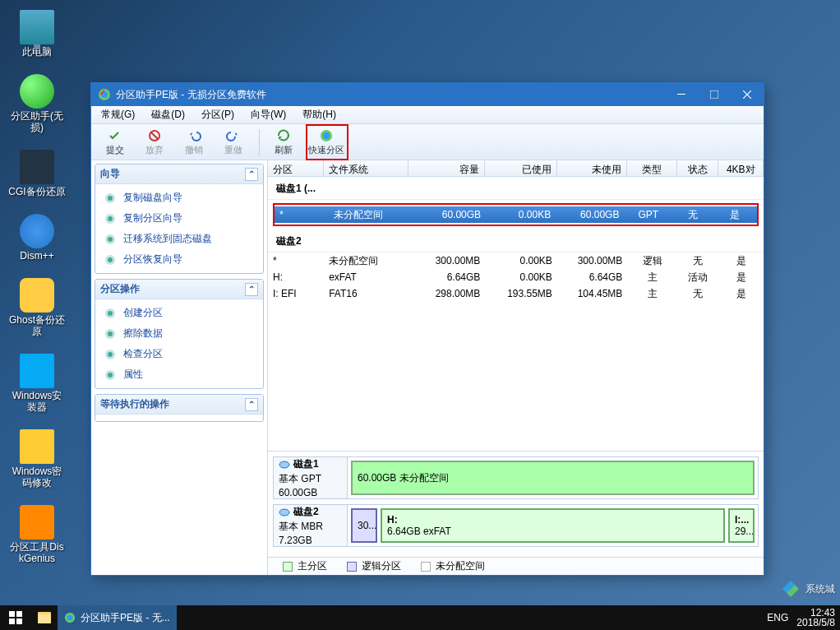 This screenshot has height=630, width=840. I want to click on ime-indicator: ENG, so click(778, 618).